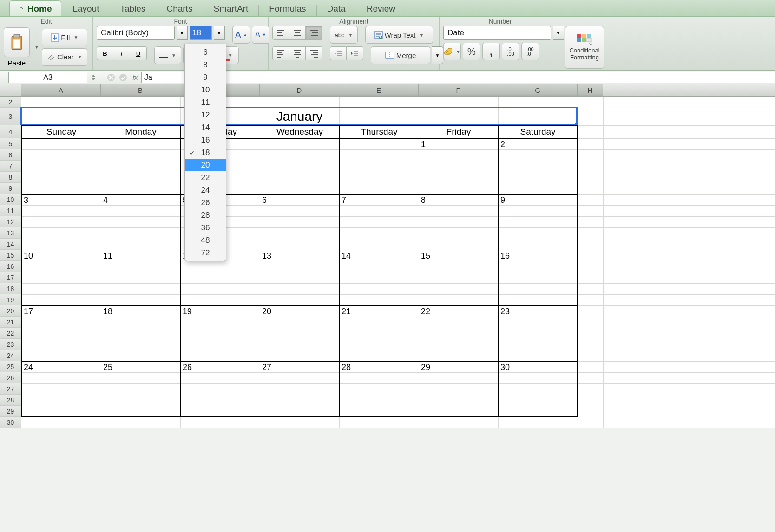  What do you see at coordinates (61, 333) in the screenshot?
I see `calendar-cell: 17` at bounding box center [61, 333].